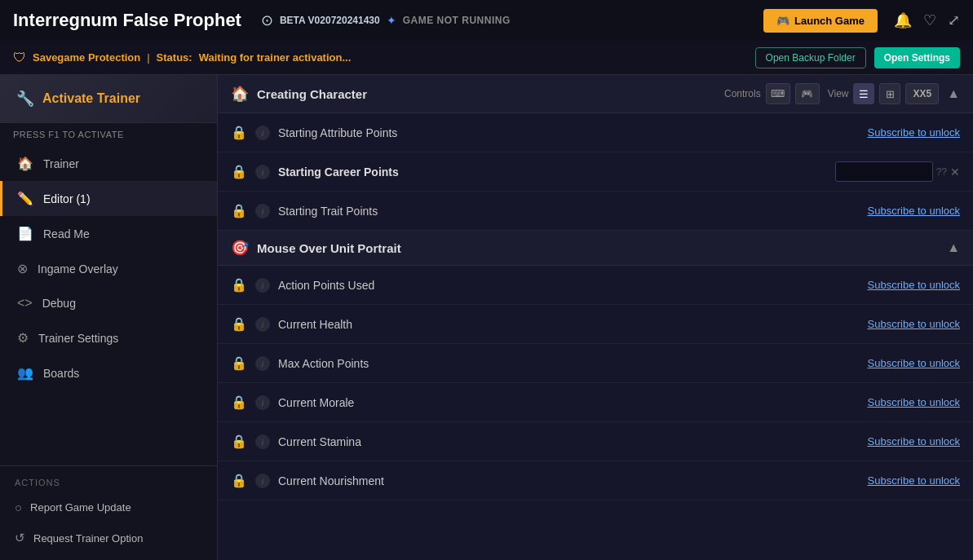 This screenshot has width=973, height=560. I want to click on report-icon: ○, so click(18, 507).